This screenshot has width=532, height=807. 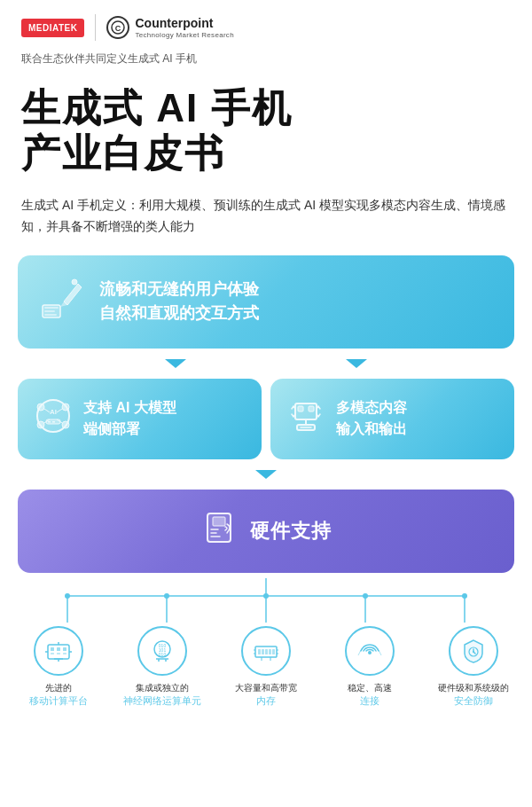 I want to click on card-mid-right-line2: 输入和输出, so click(x=372, y=429).